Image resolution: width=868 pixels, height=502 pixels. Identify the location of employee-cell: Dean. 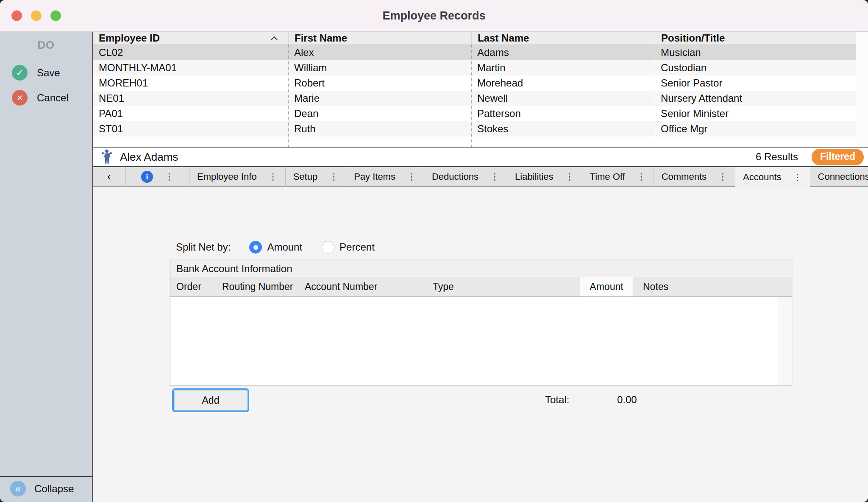
(380, 114).